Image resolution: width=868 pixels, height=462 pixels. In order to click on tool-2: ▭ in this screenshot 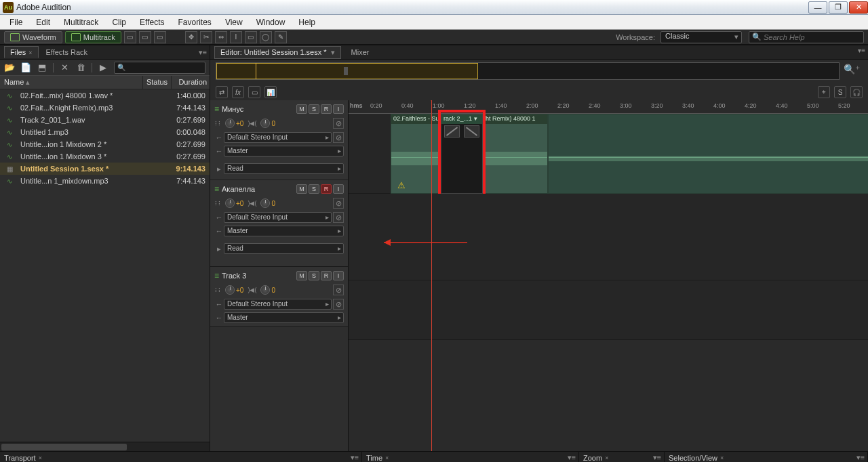, I will do `click(145, 37)`.